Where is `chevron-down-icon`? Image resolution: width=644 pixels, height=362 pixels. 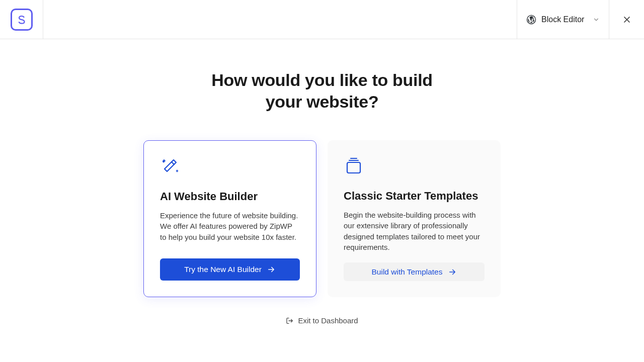
chevron-down-icon is located at coordinates (596, 20).